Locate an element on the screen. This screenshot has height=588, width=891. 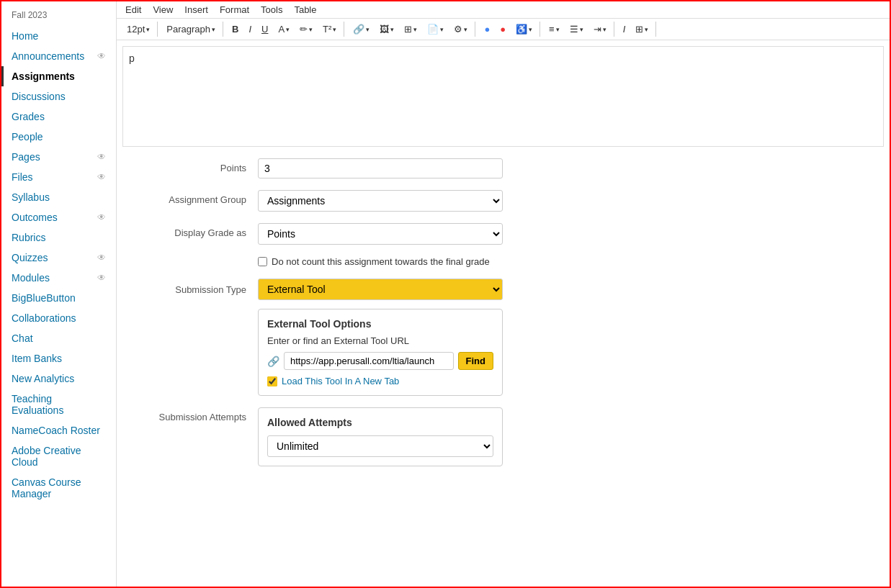
italic-button: I is located at coordinates (250, 29).